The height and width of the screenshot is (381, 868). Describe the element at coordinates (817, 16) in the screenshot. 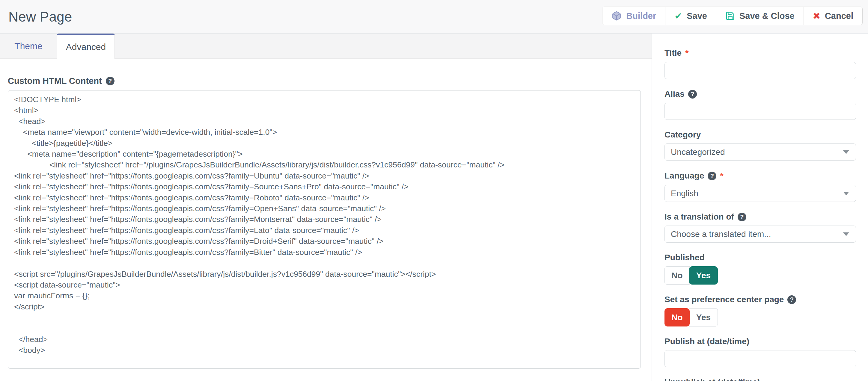

I see `x-icon` at that location.